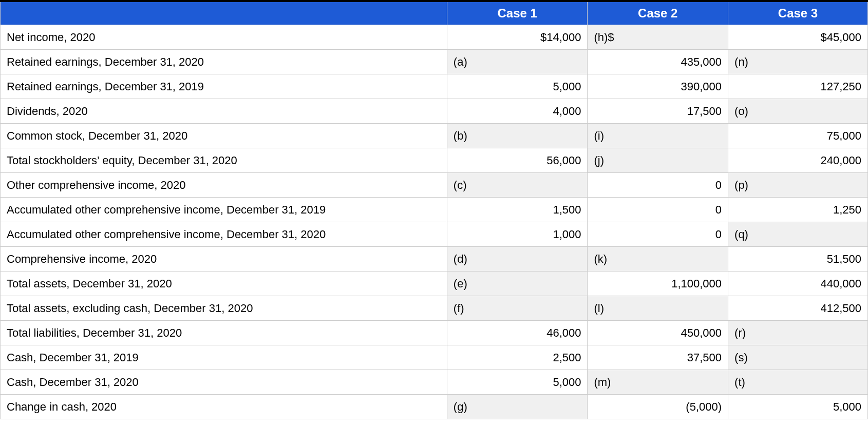 The width and height of the screenshot is (868, 427). Describe the element at coordinates (224, 87) in the screenshot. I see `row-label: Retained earnings, December 31, 2019` at that location.